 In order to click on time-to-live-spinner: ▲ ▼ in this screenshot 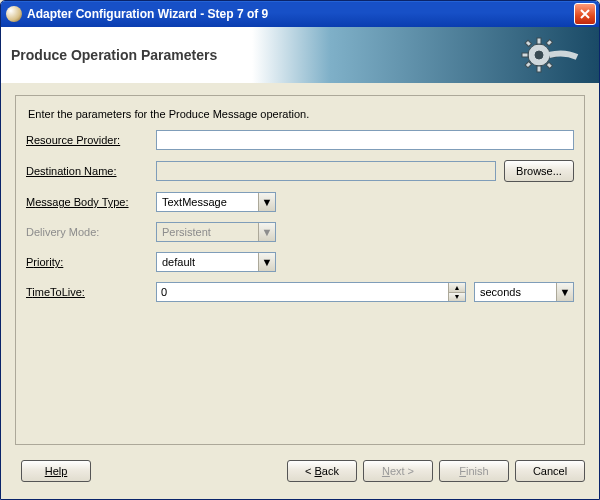, I will do `click(311, 292)`.